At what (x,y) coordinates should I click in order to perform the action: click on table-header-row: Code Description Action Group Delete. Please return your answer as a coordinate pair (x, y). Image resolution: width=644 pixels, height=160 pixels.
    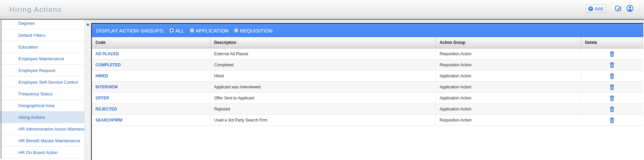
    Looking at the image, I should click on (368, 43).